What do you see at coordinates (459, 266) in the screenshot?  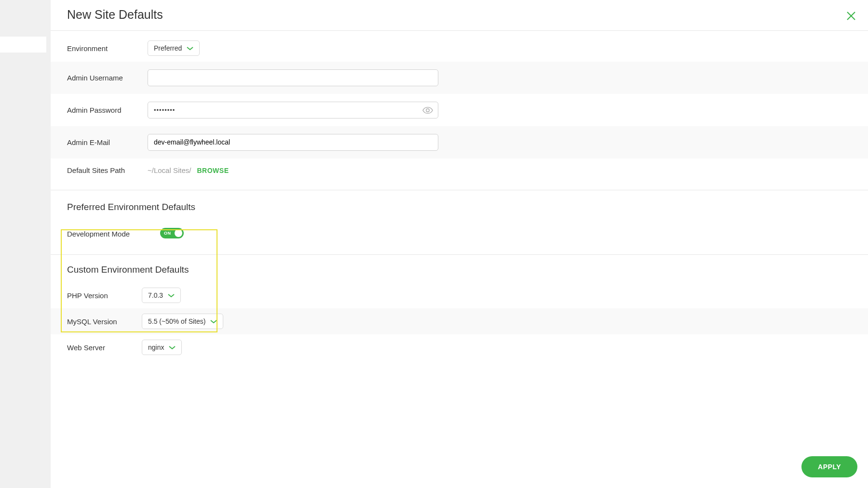 I see `heading-custom-env: Custom Environment Defaults` at bounding box center [459, 266].